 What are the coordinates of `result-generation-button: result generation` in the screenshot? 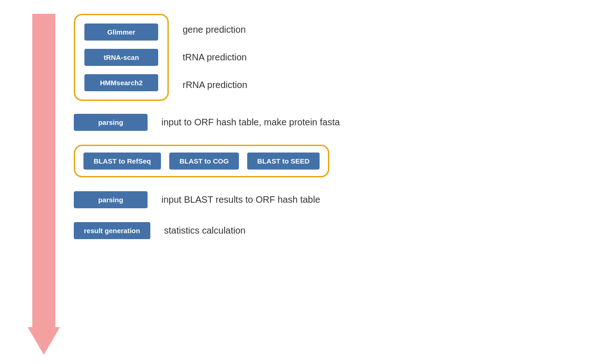 It's located at (112, 230).